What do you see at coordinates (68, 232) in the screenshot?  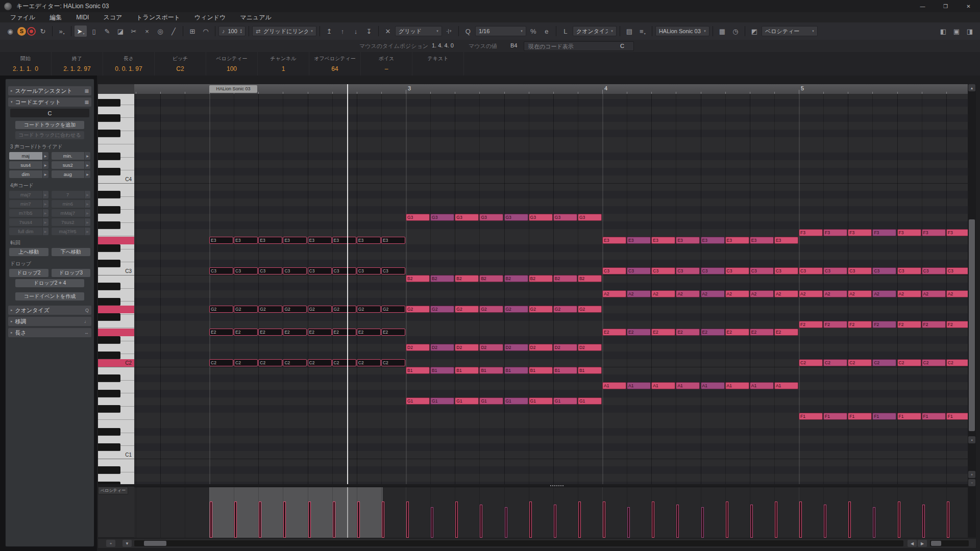 I see `tetrad-button: maj7/#5` at bounding box center [68, 232].